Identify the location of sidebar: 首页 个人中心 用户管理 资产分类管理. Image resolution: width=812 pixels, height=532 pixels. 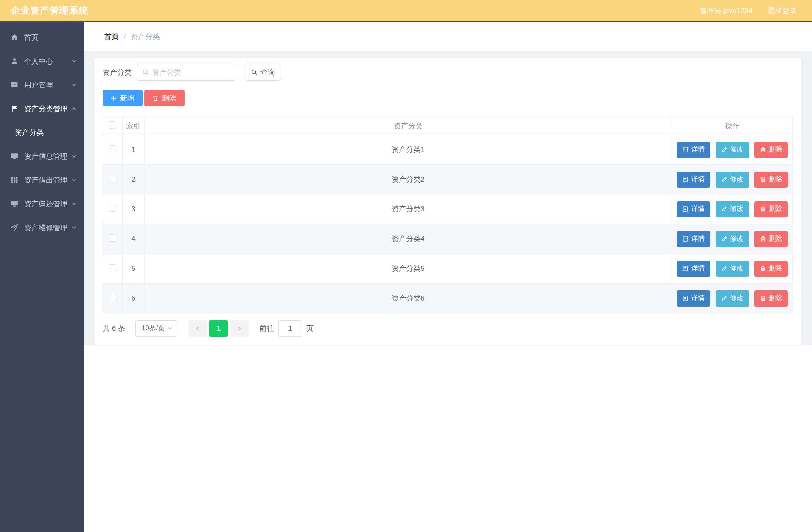
(42, 277).